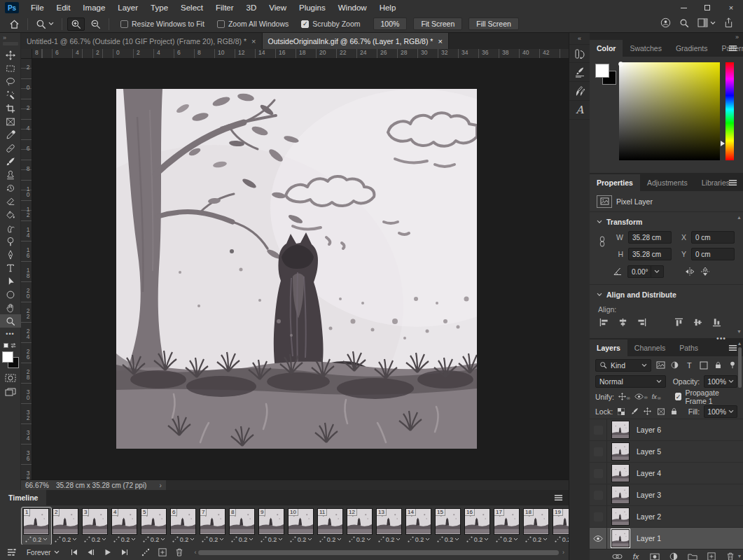 Image resolution: width=743 pixels, height=560 pixels. What do you see at coordinates (154, 526) in the screenshot?
I see `timeline-frame: 5 0.2` at bounding box center [154, 526].